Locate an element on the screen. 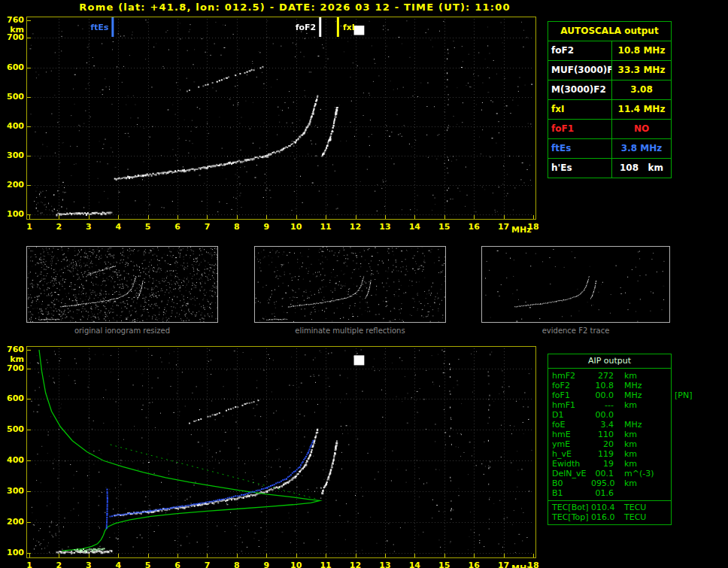 The width and height of the screenshot is (728, 568). autoscala-parameter-label: fxI is located at coordinates (581, 110).